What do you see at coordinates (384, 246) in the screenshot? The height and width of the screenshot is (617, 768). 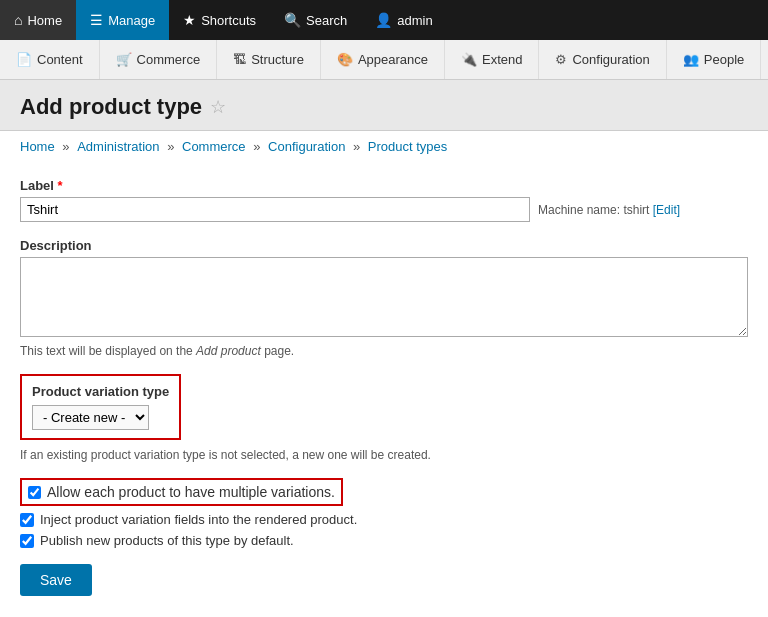 I see `description-field-label: Description` at bounding box center [384, 246].